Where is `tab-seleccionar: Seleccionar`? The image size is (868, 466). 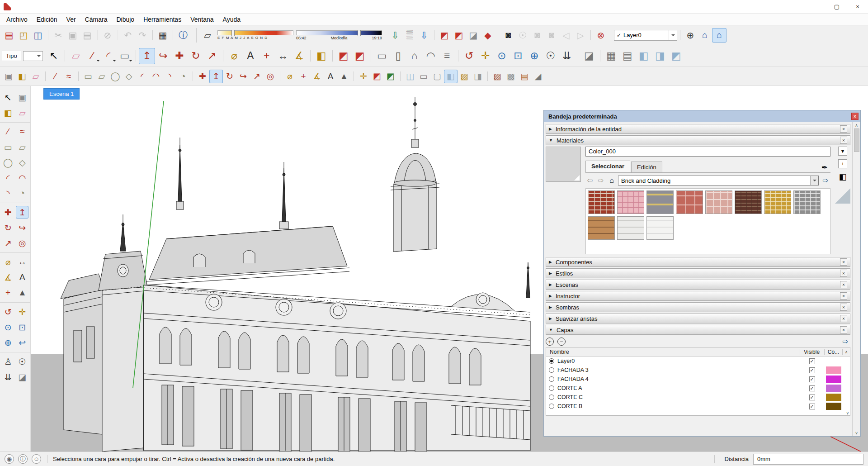
tab-seleccionar: Seleccionar is located at coordinates (608, 166).